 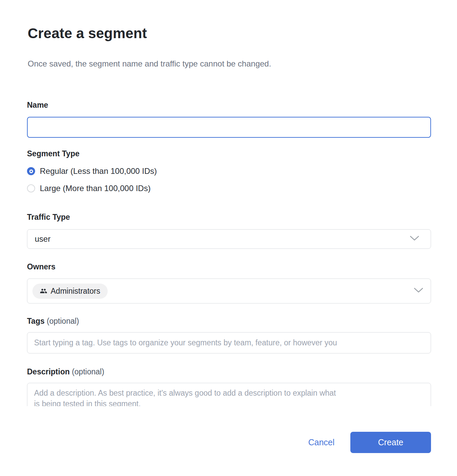 I want to click on description-optional-text: (optional), so click(x=88, y=372).